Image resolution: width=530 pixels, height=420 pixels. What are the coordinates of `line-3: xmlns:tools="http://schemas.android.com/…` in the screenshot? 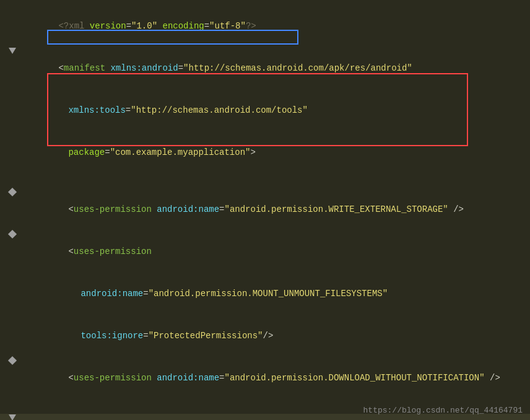 It's located at (265, 110).